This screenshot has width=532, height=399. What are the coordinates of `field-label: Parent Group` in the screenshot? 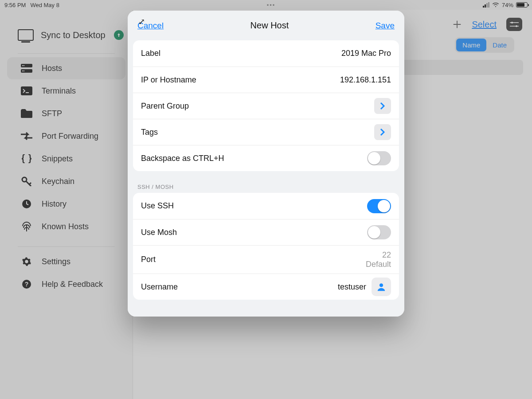 It's located at (165, 106).